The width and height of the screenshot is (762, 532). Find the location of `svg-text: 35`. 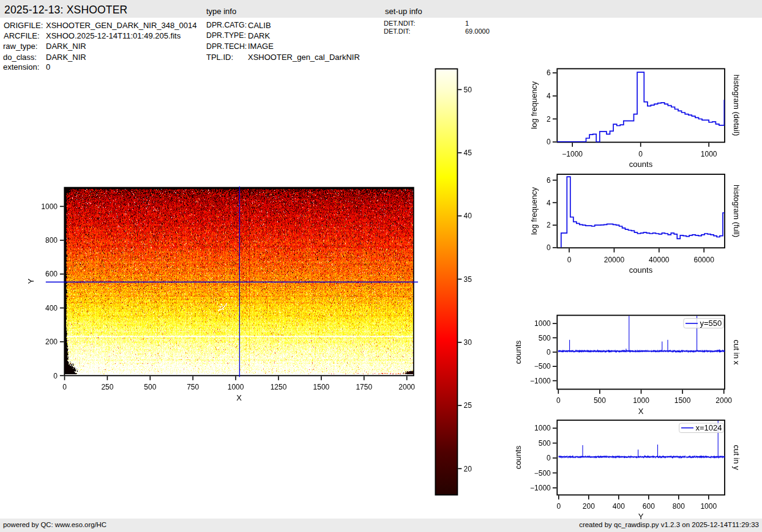

svg-text: 35 is located at coordinates (468, 279).